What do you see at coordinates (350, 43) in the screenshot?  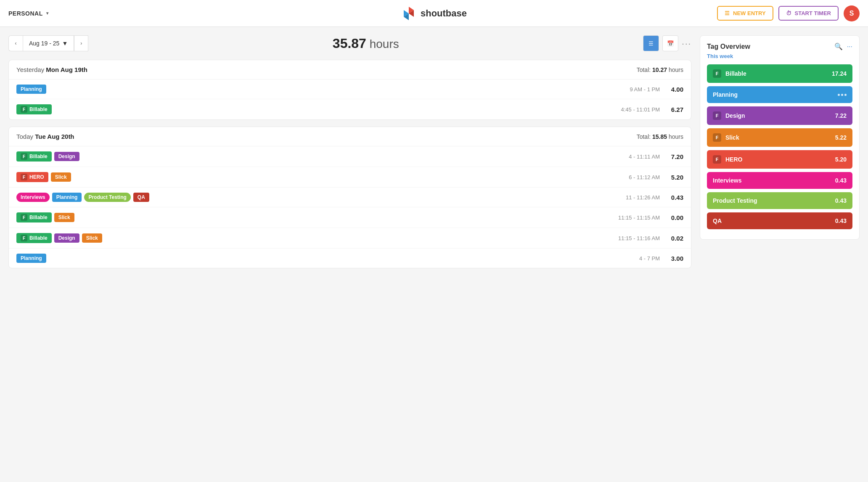 I see `date-navigation: ‹ Aug 19 - 25 ▼ › 35.87 hours ☰ 📅` at bounding box center [350, 43].